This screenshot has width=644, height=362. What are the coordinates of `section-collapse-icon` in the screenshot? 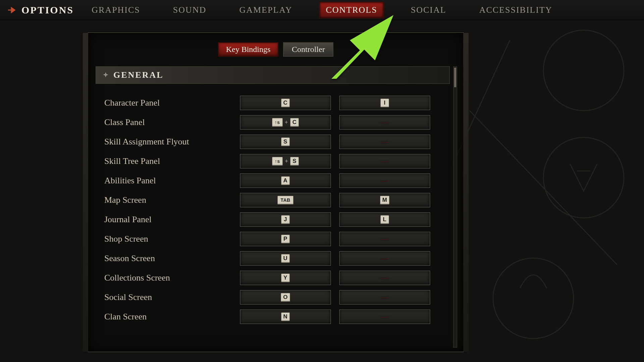 It's located at (106, 75).